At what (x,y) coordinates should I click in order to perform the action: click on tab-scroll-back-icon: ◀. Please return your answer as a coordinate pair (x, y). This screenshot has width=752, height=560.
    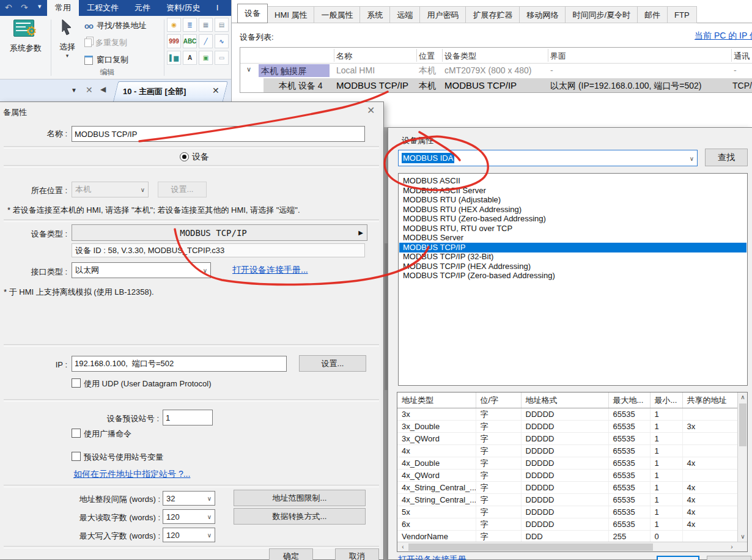
    Looking at the image, I should click on (103, 89).